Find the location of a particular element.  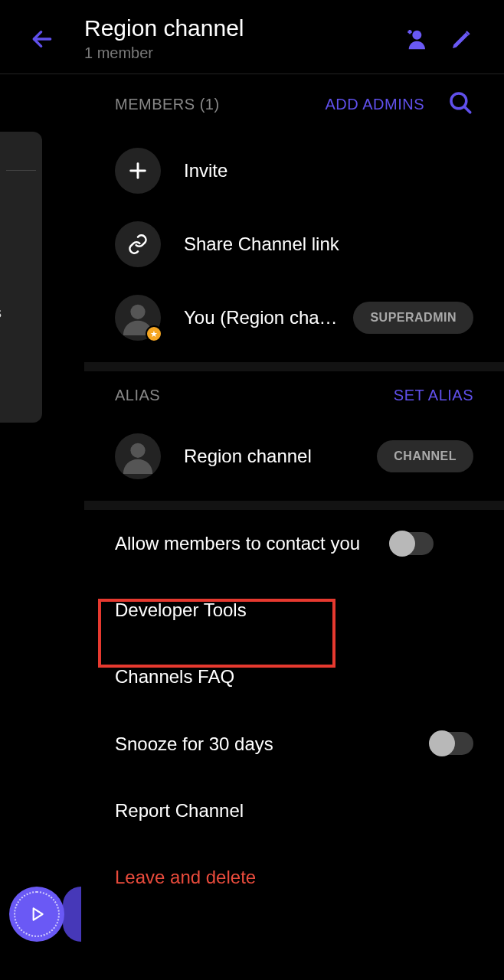

snooze-row: Snooze for 30 days is located at coordinates (294, 744).